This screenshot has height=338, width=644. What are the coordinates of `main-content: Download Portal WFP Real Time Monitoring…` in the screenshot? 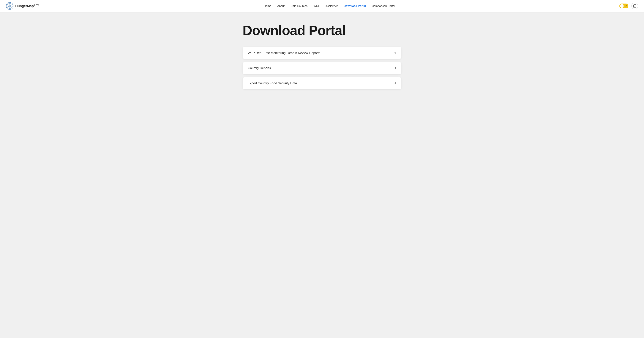 It's located at (322, 58).